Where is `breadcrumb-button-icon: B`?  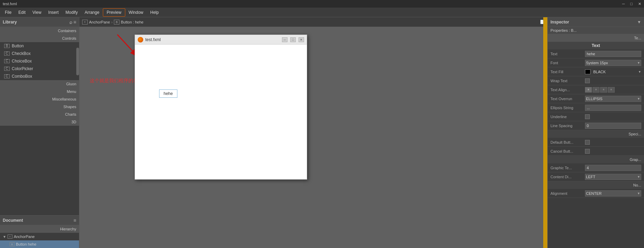
breadcrumb-button-icon: B is located at coordinates (117, 22).